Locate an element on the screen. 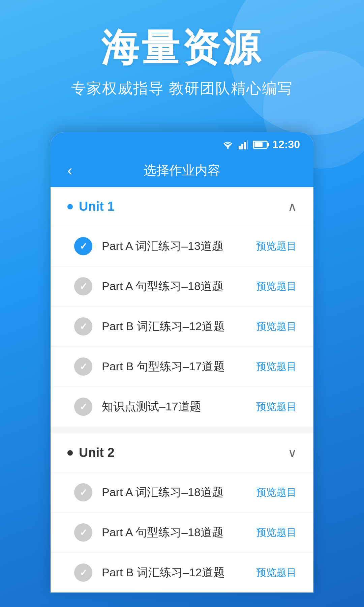 Image resolution: width=364 pixels, height=607 pixels. unit-2-dot is located at coordinates (70, 453).